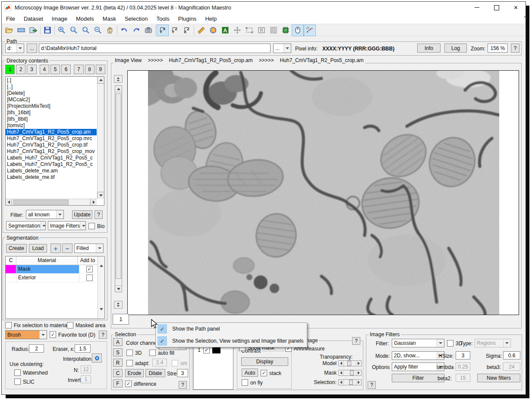  I want to click on path-input: d:\DataMix\Huh7 tutorial, so click(154, 48).